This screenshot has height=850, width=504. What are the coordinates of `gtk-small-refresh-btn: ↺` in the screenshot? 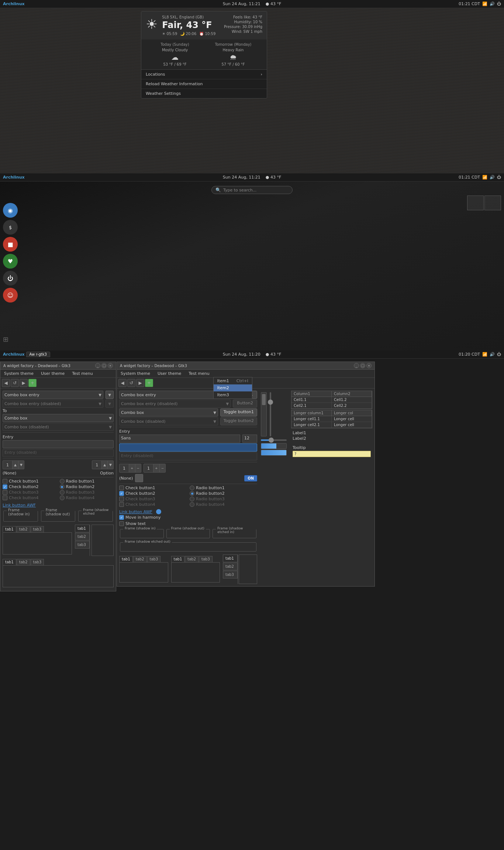 It's located at (15, 383).